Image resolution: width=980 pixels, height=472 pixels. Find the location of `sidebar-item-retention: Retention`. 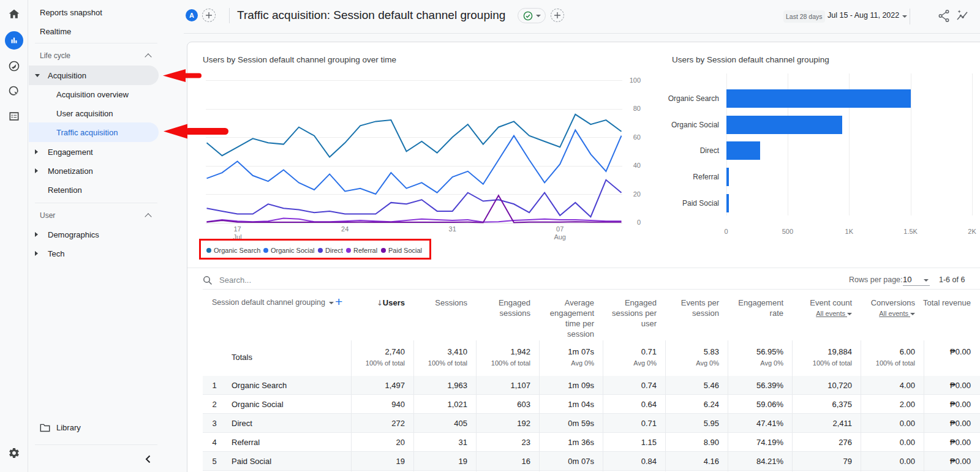

sidebar-item-retention: Retention is located at coordinates (94, 190).